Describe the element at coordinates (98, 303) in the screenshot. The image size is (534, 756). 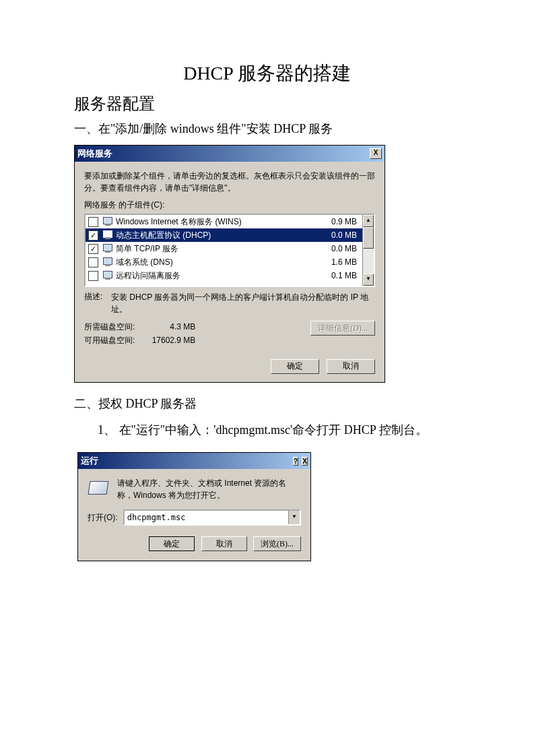
I see `description-label: 描述:` at that location.